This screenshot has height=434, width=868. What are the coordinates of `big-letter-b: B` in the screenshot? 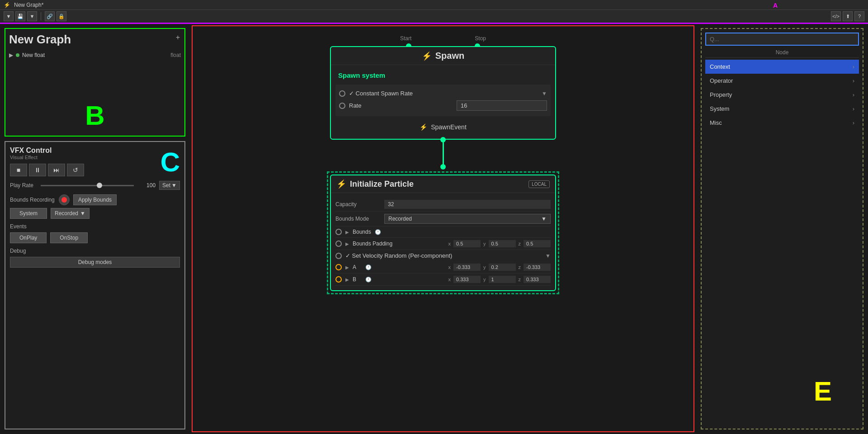 It's located at (95, 116).